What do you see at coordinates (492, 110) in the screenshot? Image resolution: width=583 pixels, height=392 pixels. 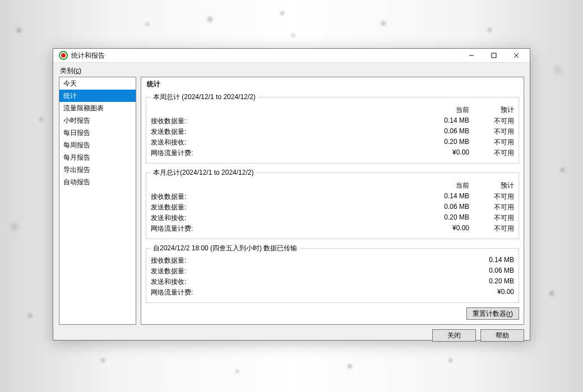 I see `col-projected: 预计` at bounding box center [492, 110].